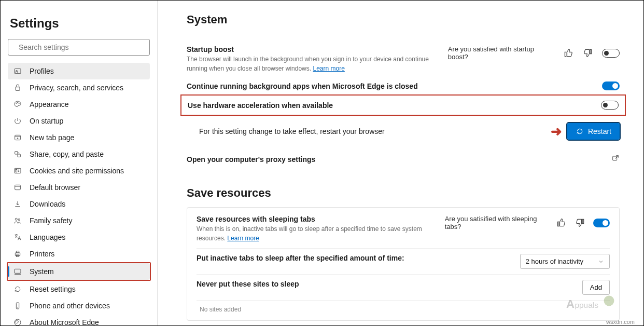  Describe the element at coordinates (497, 223) in the screenshot. I see `sleeping-feedback-text: Are you satisified with sleeping tabs?` at that location.